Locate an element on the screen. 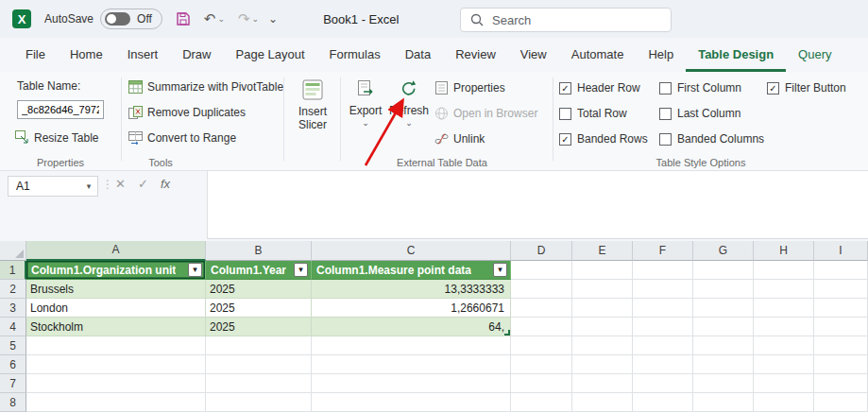 The image size is (868, 413). table-name-input is located at coordinates (60, 110).